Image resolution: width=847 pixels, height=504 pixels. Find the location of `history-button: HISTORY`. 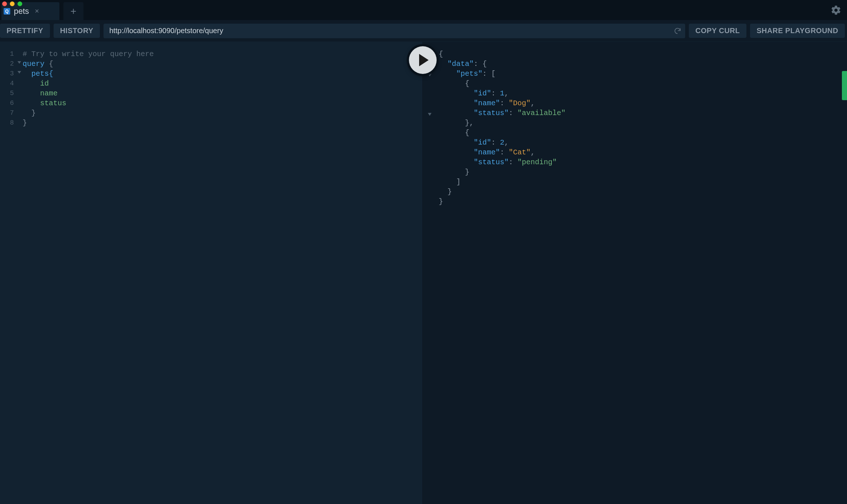

history-button: HISTORY is located at coordinates (77, 31).